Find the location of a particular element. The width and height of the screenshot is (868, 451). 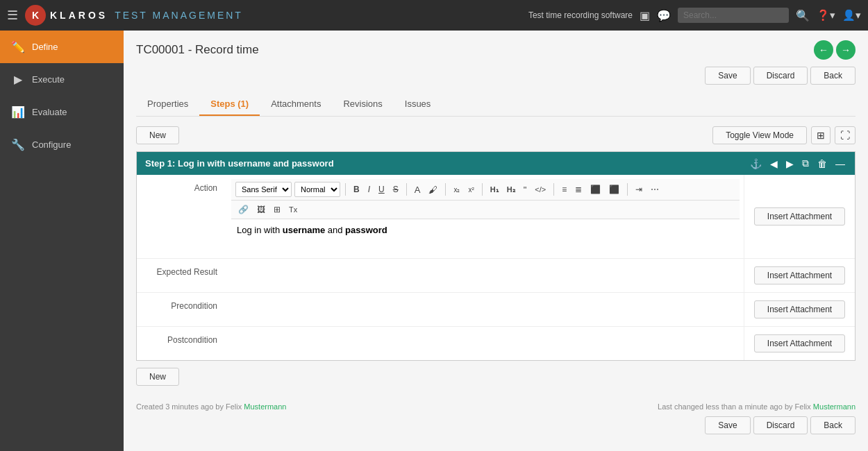

page-title: TC00001 - Record time is located at coordinates (197, 50).